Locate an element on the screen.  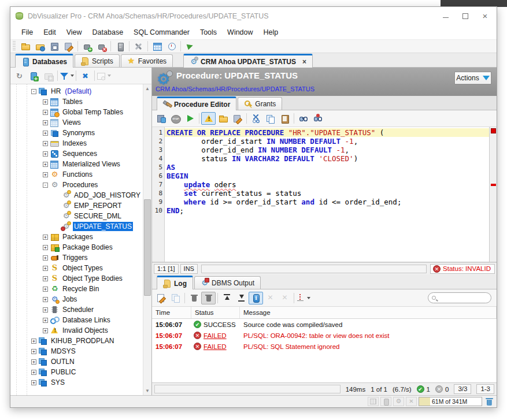
tools-button is located at coordinates (139, 46).